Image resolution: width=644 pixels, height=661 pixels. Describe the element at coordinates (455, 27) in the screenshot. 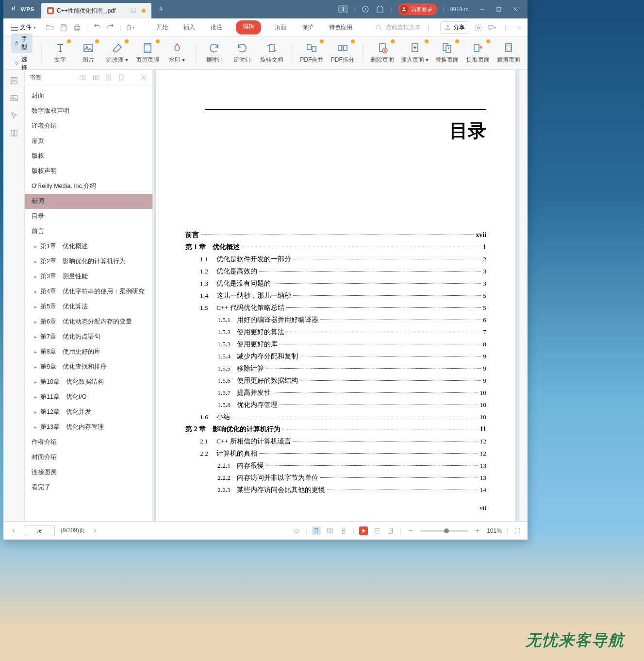

I see `share-button: 分享` at that location.